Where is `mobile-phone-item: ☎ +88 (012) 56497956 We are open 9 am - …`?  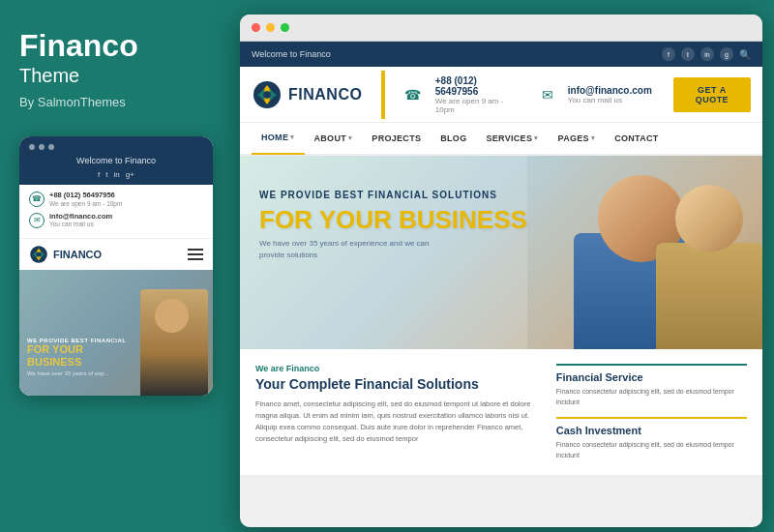 mobile-phone-item: ☎ +88 (012) 56497956 We are open 9 am - … is located at coordinates (116, 199).